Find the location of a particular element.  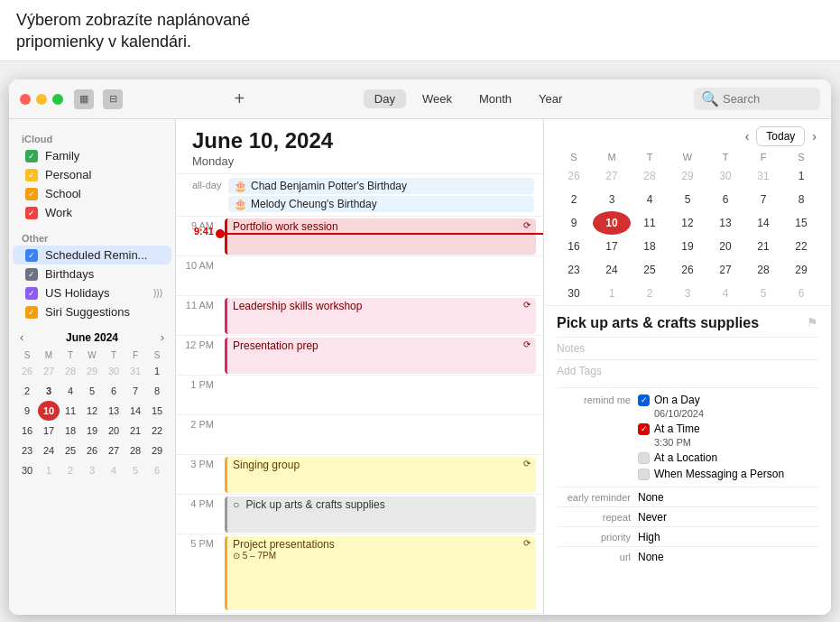

event-project: Project presentations ⟳ ⊙ 5 – 7PM is located at coordinates (381, 573).